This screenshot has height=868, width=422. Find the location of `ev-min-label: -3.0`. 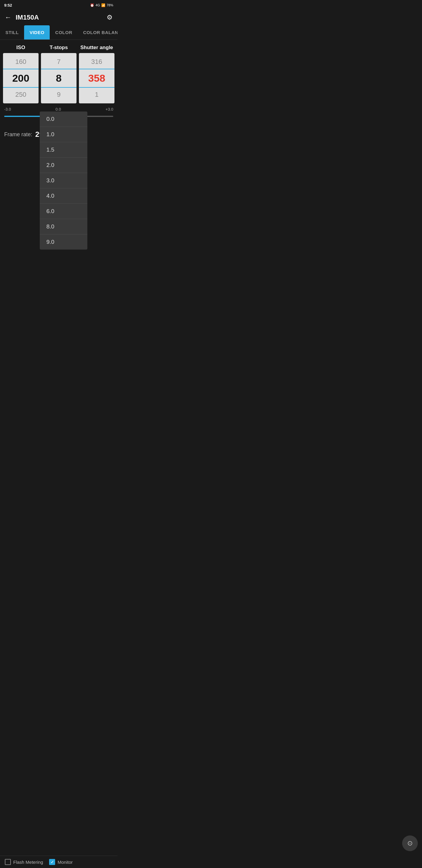

ev-min-label: -3.0 is located at coordinates (7, 109).